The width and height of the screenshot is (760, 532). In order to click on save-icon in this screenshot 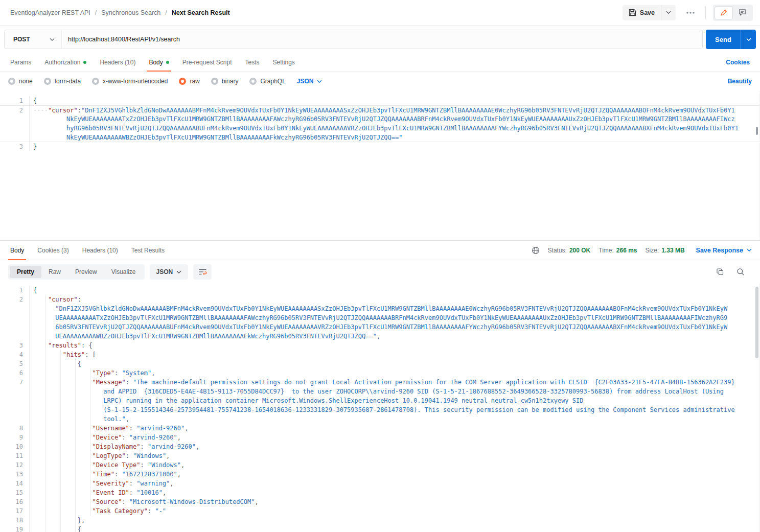, I will do `click(633, 12)`.